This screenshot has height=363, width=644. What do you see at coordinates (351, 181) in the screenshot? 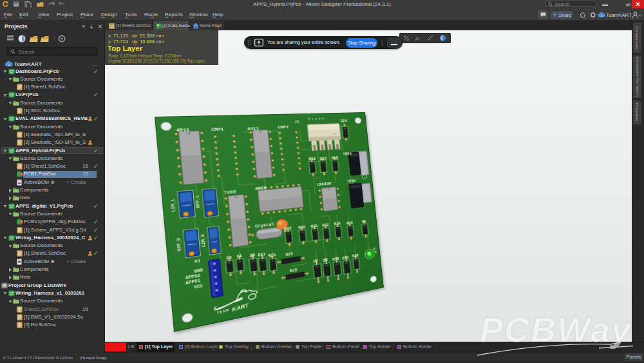
I see `svg-text: 7805` at bounding box center [351, 181].